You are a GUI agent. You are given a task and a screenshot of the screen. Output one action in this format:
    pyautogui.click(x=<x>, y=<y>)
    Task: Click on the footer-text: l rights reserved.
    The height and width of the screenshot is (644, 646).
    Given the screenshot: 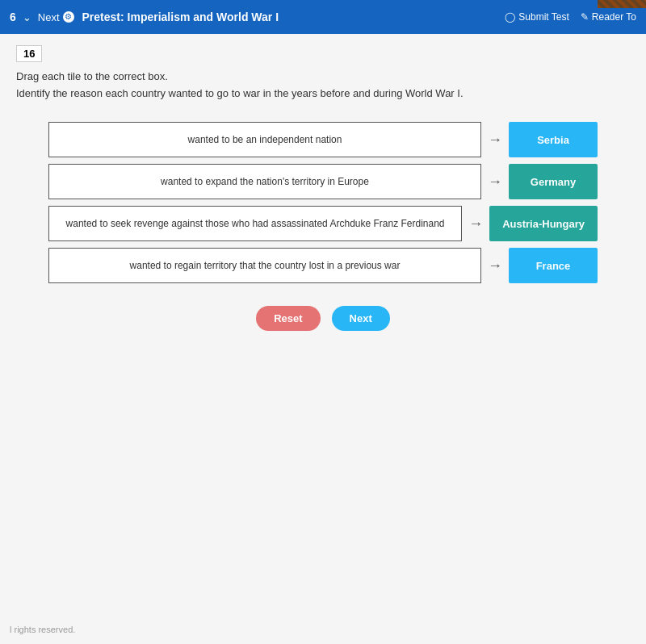 What is the action you would take?
    pyautogui.click(x=42, y=629)
    